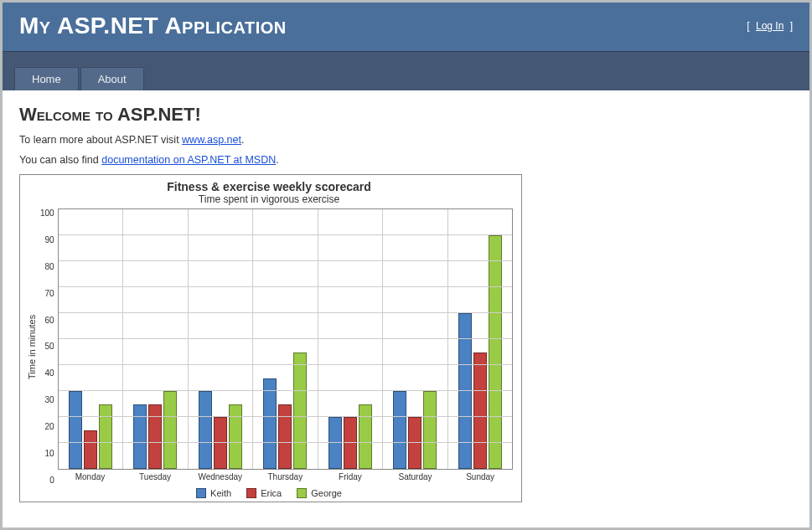 The height and width of the screenshot is (530, 812). What do you see at coordinates (47, 213) in the screenshot?
I see `ytick: 100` at bounding box center [47, 213].